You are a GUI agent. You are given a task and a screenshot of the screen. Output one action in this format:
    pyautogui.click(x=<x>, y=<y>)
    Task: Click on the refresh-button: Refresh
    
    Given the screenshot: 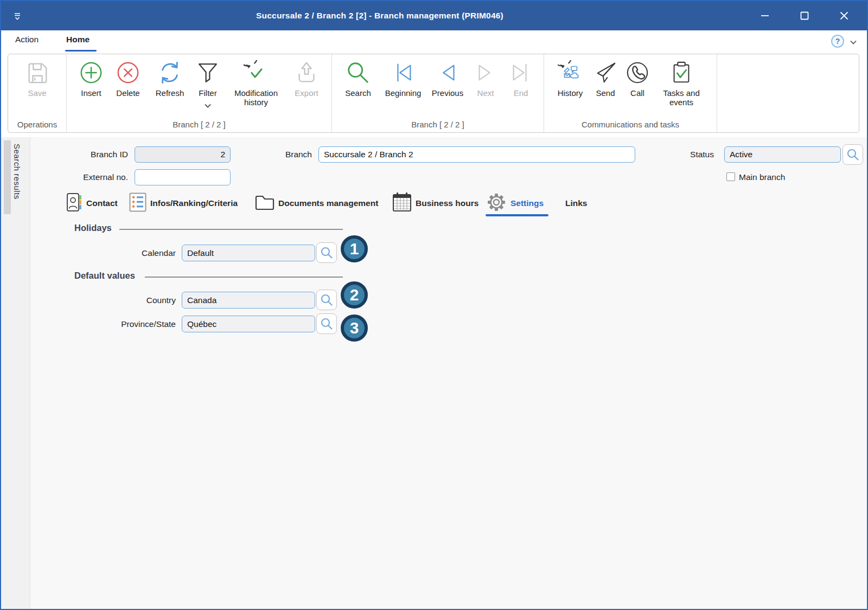 What is the action you would take?
    pyautogui.click(x=170, y=78)
    